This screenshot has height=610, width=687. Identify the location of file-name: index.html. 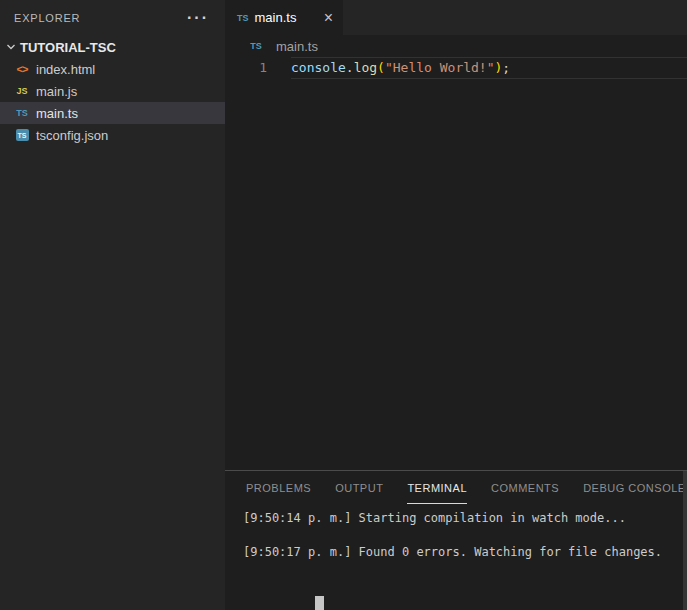
(66, 70).